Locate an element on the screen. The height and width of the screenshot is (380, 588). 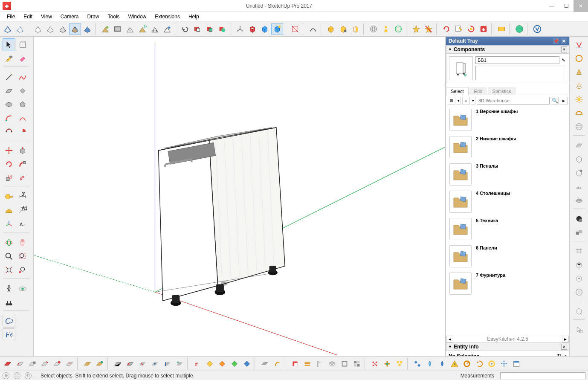
protractor-tool-icon is located at coordinates (9, 210).